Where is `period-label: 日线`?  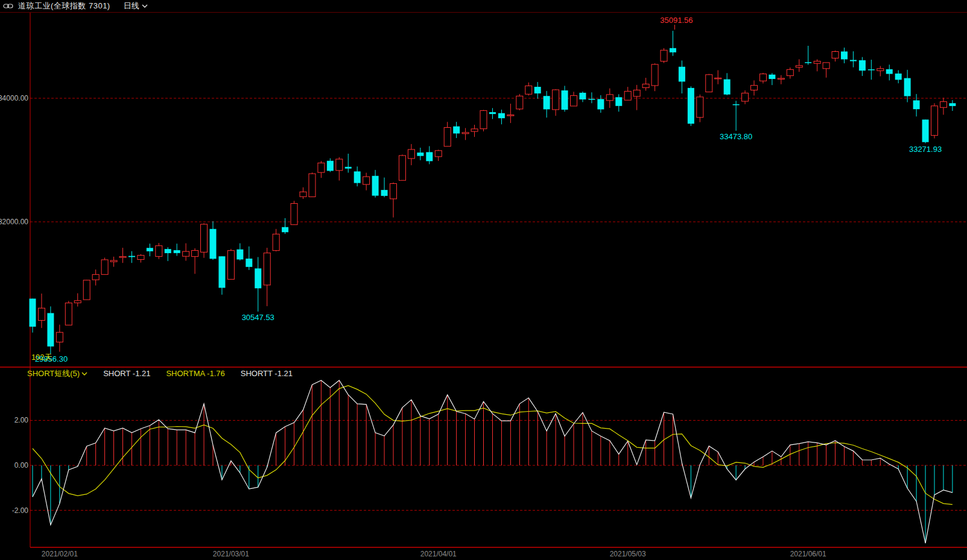
period-label: 日线 is located at coordinates (132, 6).